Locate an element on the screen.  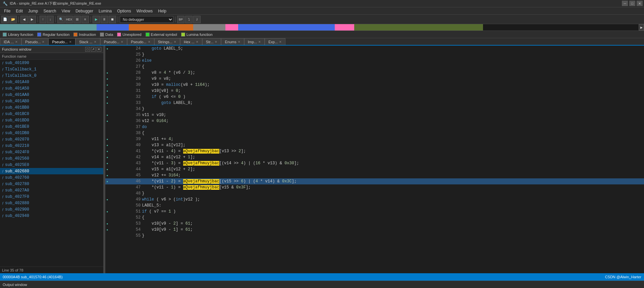
table-row: ●28 v8 = 4 * (v6 / 3); is located at coordinates (375, 73).